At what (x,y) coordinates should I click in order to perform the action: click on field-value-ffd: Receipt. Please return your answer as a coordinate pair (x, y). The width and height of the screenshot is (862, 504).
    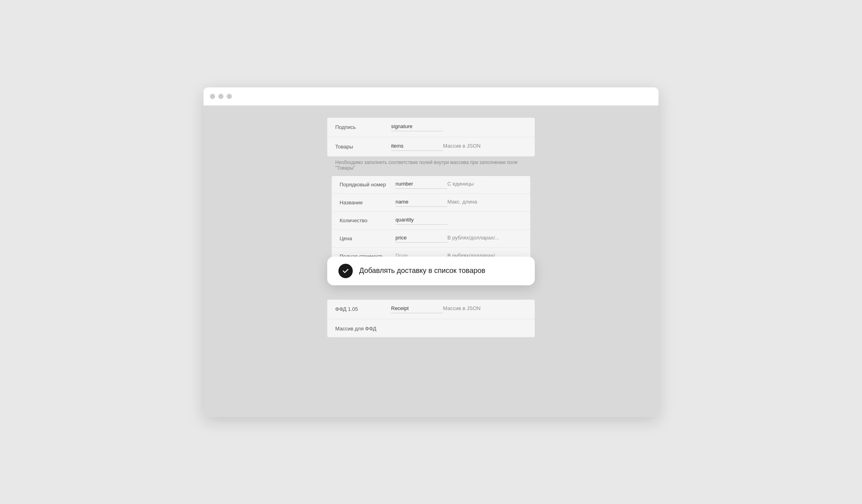
    Looking at the image, I should click on (417, 309).